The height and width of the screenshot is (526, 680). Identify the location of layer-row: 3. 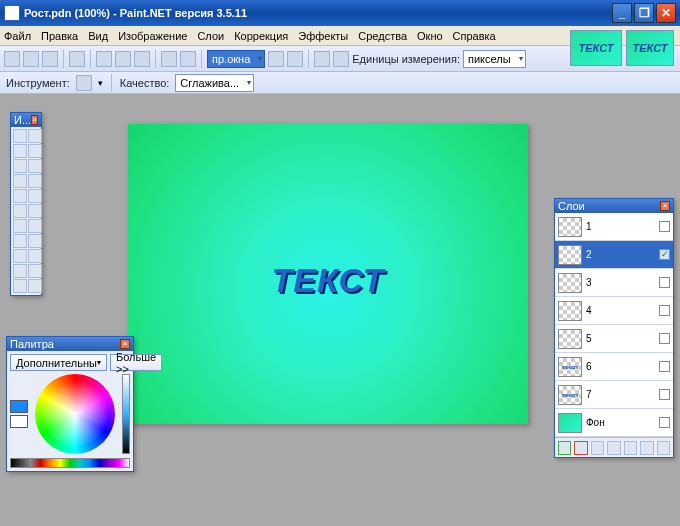
(614, 283).